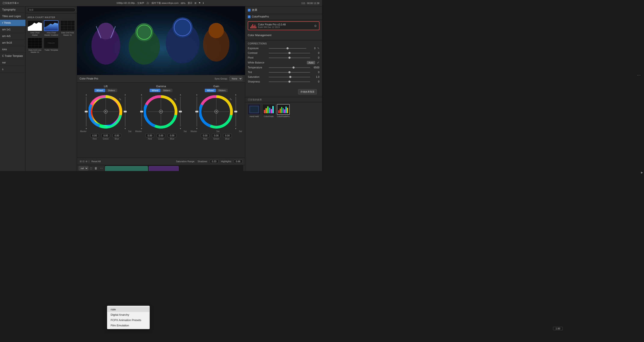 The image size is (644, 342). I want to click on sidebar-item-thirds: r Thirds, so click(13, 23).